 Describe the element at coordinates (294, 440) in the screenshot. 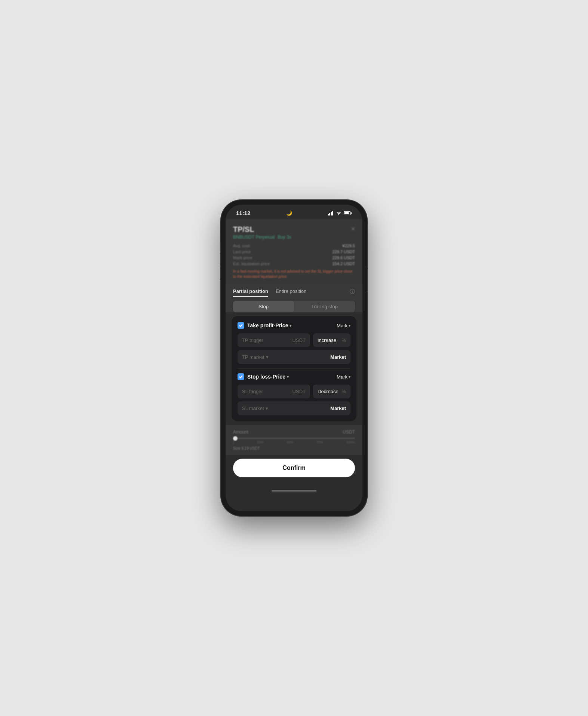

I see `bottom-area: Amount USDT | 25% 50% 75% 100% Size 9.19…` at that location.